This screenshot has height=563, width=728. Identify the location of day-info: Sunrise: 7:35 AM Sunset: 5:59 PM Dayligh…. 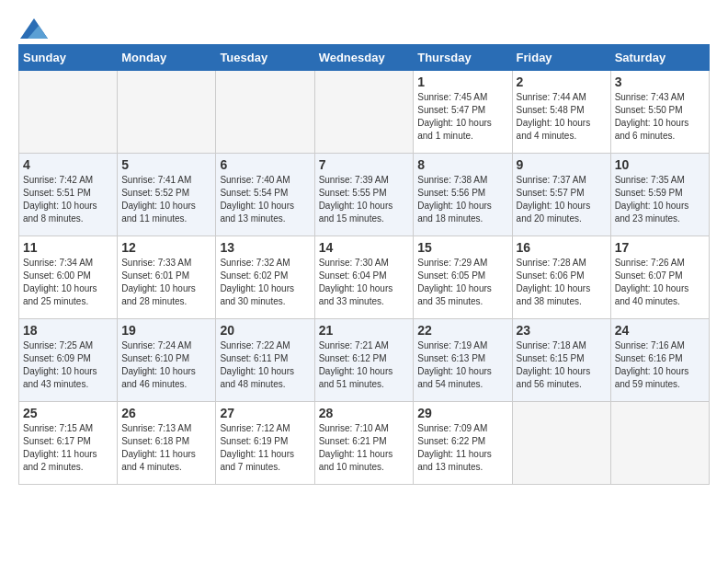
(660, 200).